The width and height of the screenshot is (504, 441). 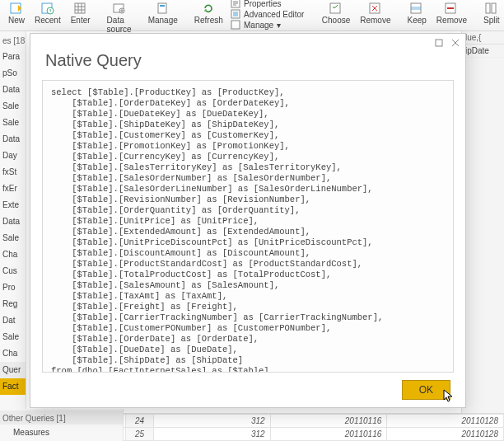 I want to click on ribbon-advanced-editor: Advanced Editor, so click(x=267, y=14).